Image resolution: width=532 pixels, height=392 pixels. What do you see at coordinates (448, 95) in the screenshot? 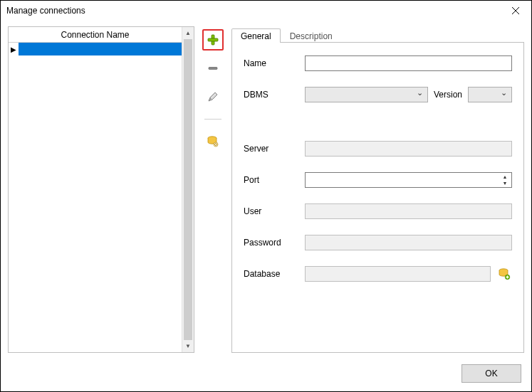
I see `version-label: Version` at bounding box center [448, 95].